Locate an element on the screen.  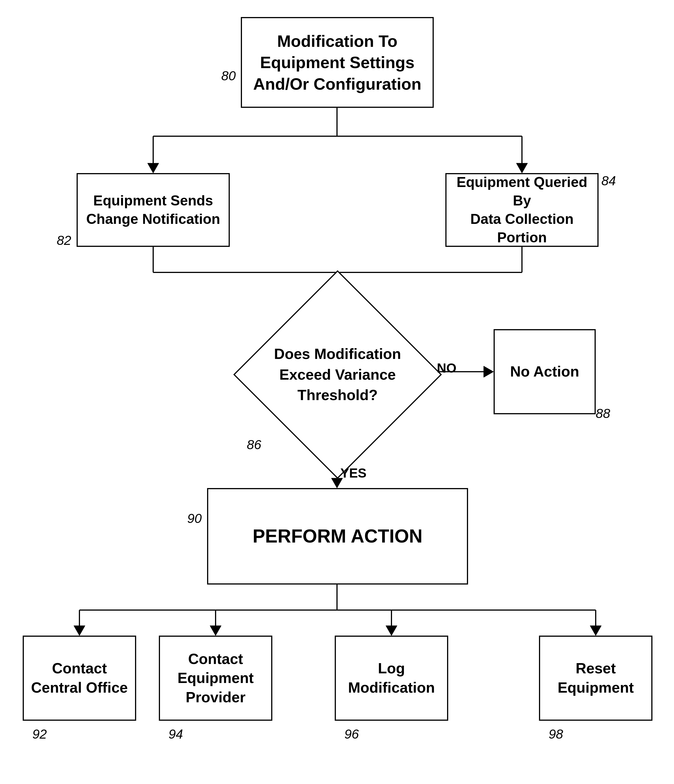
box-no-action: No Action is located at coordinates (545, 372).